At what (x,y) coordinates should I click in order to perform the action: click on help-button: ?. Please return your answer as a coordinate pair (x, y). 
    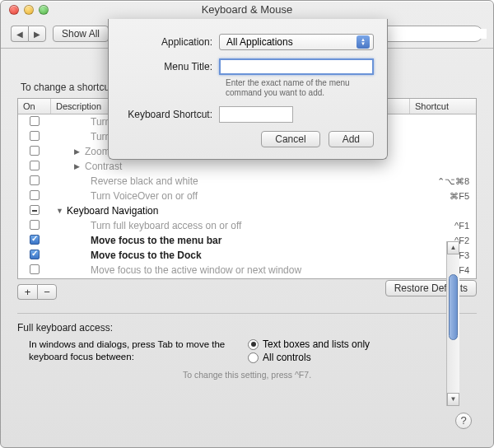
    Looking at the image, I should click on (464, 421).